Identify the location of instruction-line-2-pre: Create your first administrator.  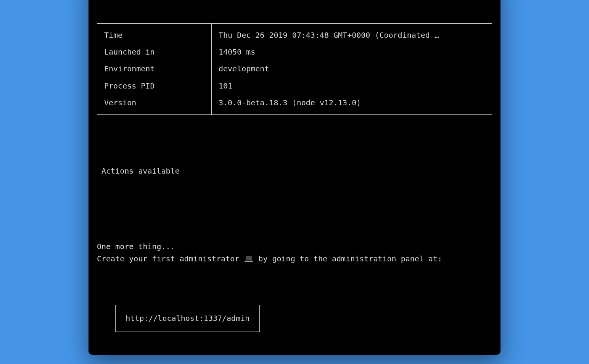
(170, 259).